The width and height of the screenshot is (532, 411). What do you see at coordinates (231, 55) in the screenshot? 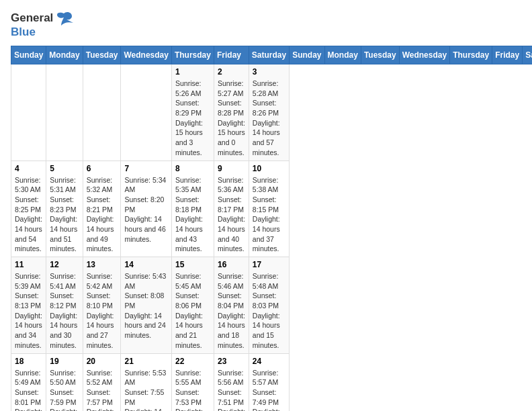
I see `header-friday: Friday` at bounding box center [231, 55].